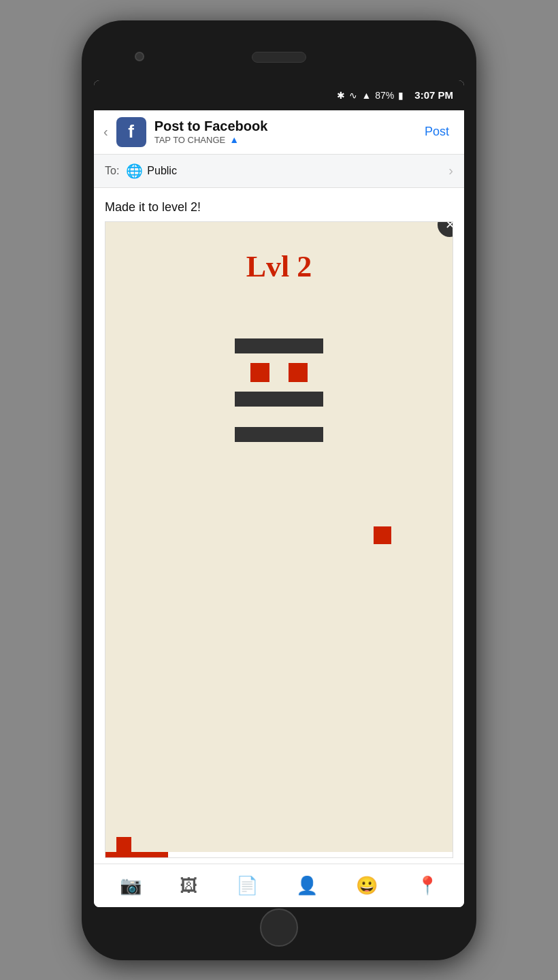 The image size is (558, 980). Describe the element at coordinates (382, 535) in the screenshot. I see `player-character` at that location.